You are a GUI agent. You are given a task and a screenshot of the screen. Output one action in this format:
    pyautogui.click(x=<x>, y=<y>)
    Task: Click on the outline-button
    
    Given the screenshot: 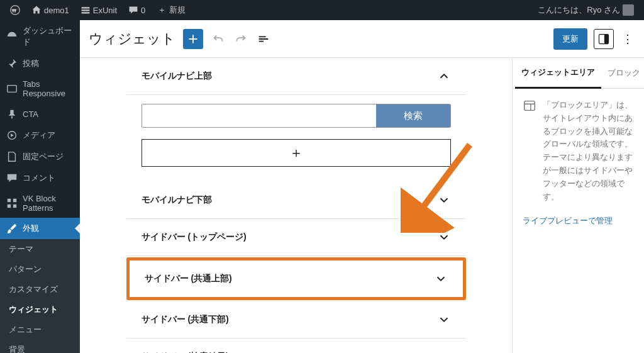 What is the action you would take?
    pyautogui.click(x=264, y=39)
    